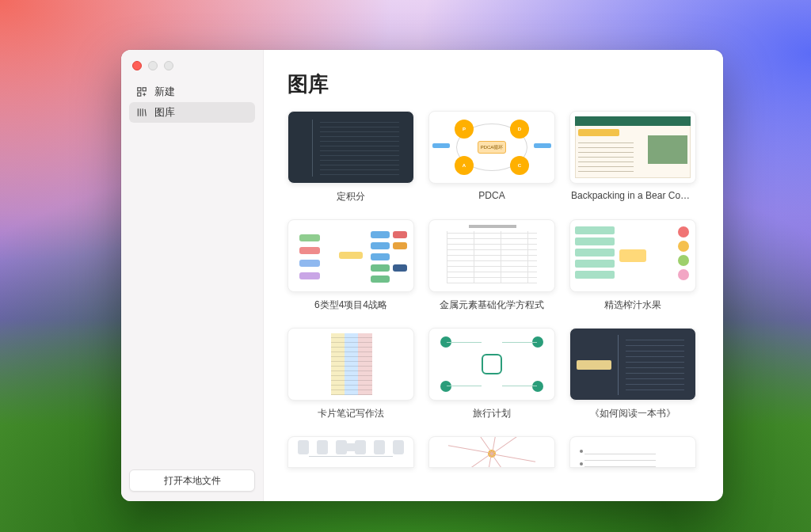 The width and height of the screenshot is (811, 532). I want to click on gallery-card: 《如何阅读一本书》, so click(633, 377).